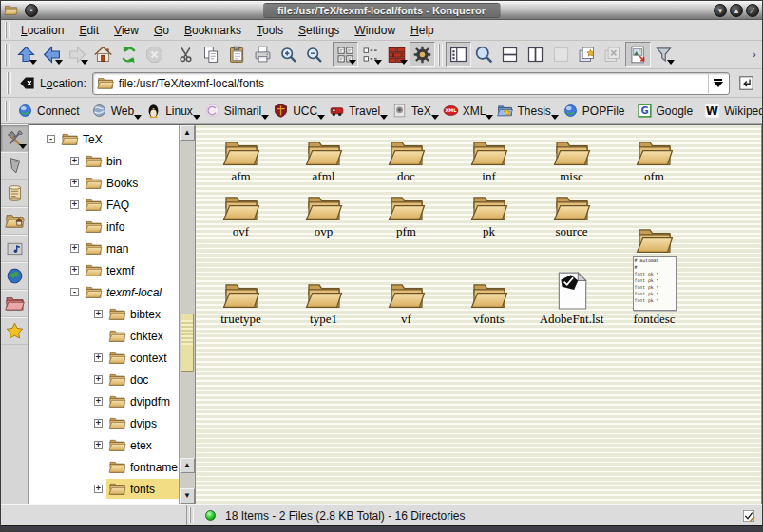 This screenshot has height=532, width=763. What do you see at coordinates (596, 110) in the screenshot?
I see `bookmark-popfile: POPFile` at bounding box center [596, 110].